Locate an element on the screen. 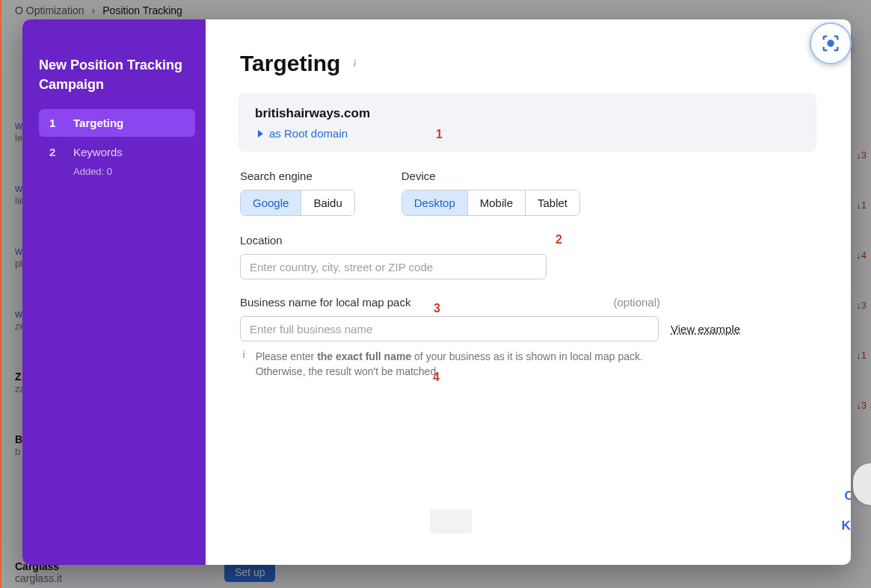 This screenshot has height=588, width=871. background-metrics: ↓3 ↓1 ↓4 ↓3 ↓1 ↓3 is located at coordinates (861, 300).